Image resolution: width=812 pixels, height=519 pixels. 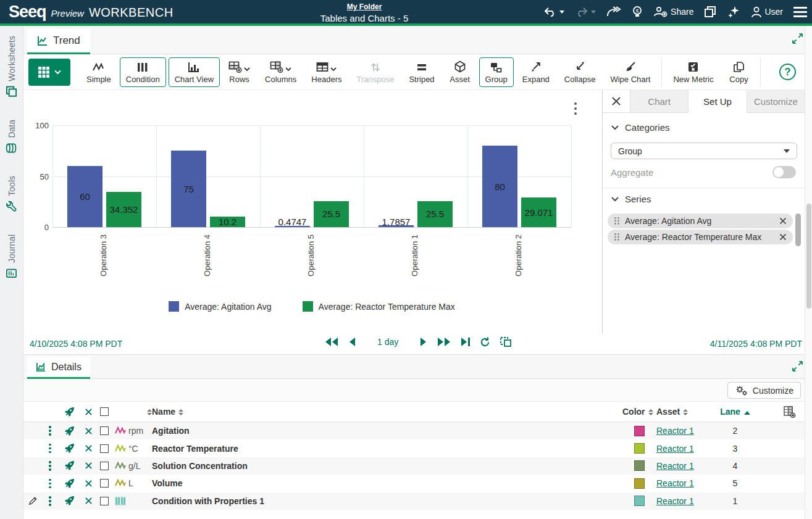 What do you see at coordinates (788, 72) in the screenshot?
I see `help-button: ?` at bounding box center [788, 72].